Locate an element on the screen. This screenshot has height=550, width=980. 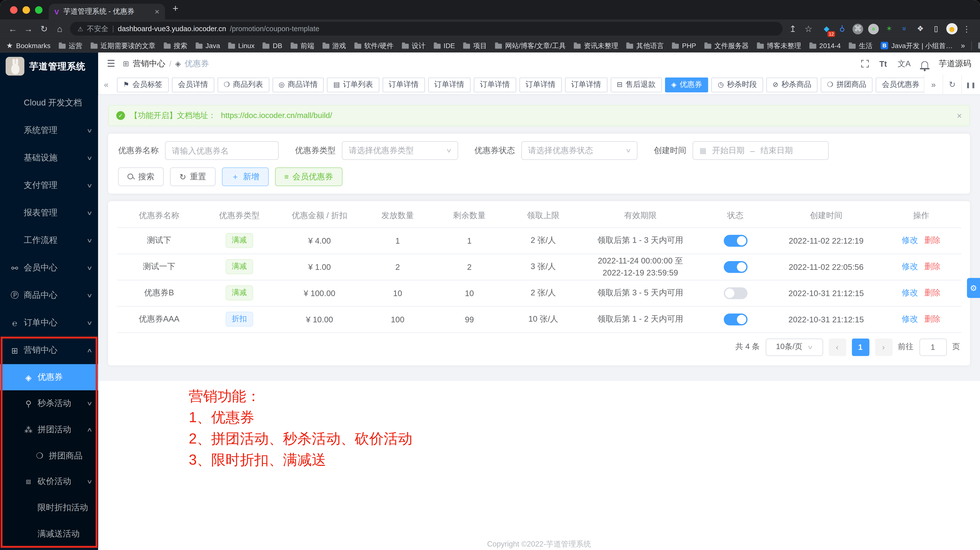
diamond-extension-icon: ◆ 12 is located at coordinates (826, 29).